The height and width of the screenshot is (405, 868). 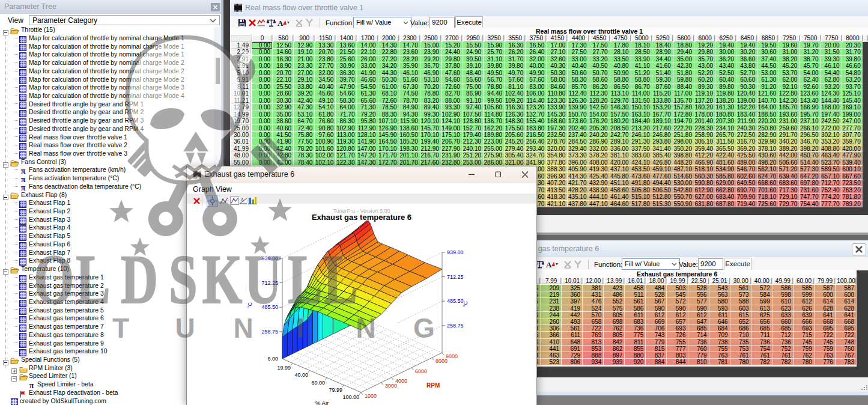 What do you see at coordinates (371, 396) in the screenshot?
I see `svg-text: 1000` at bounding box center [371, 396].